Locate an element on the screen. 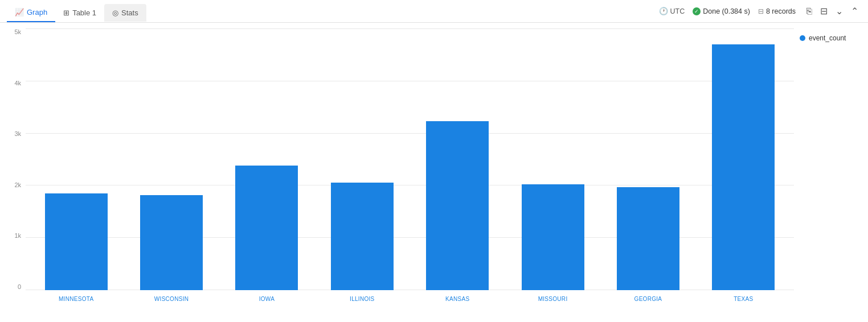  expand-button: ⊟ is located at coordinates (824, 11).